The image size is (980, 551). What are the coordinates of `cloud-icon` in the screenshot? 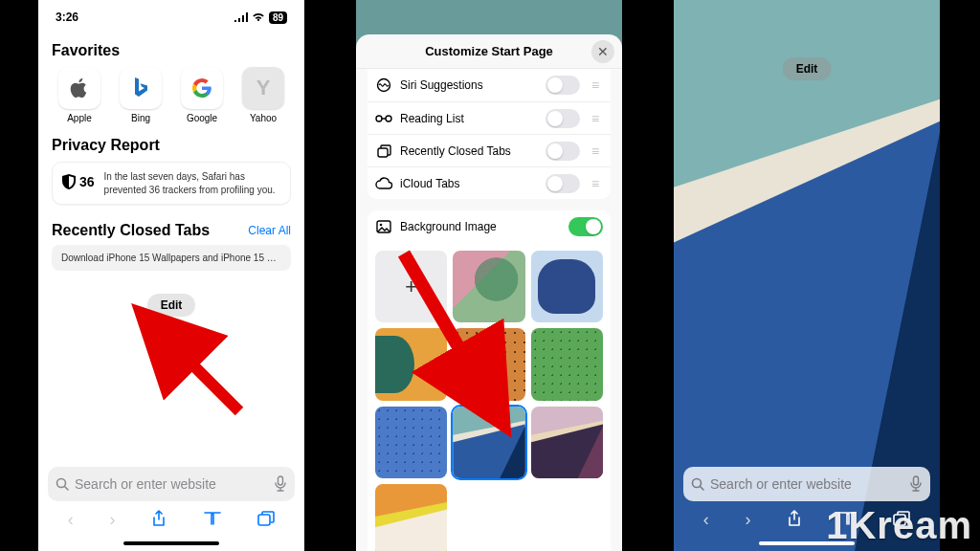 It's located at (384, 184).